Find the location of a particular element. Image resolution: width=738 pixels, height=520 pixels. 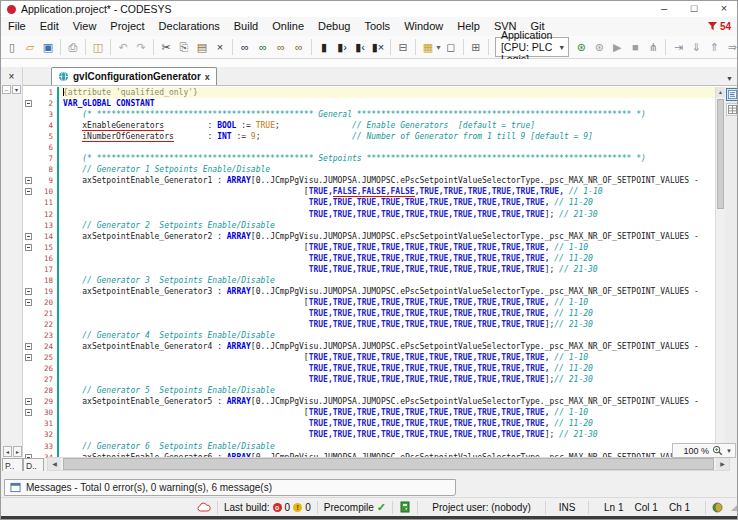

language-status is located at coordinates (718, 508).